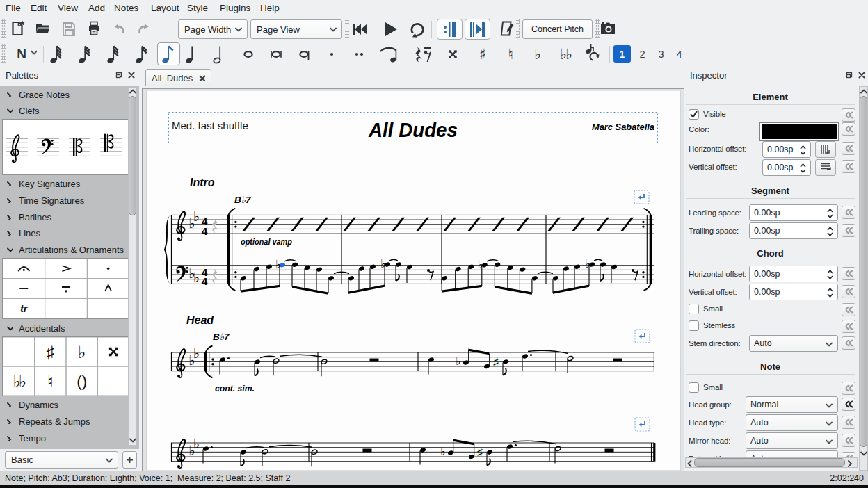 Image resolution: width=868 pixels, height=488 pixels. I want to click on menu-file: File, so click(13, 8).